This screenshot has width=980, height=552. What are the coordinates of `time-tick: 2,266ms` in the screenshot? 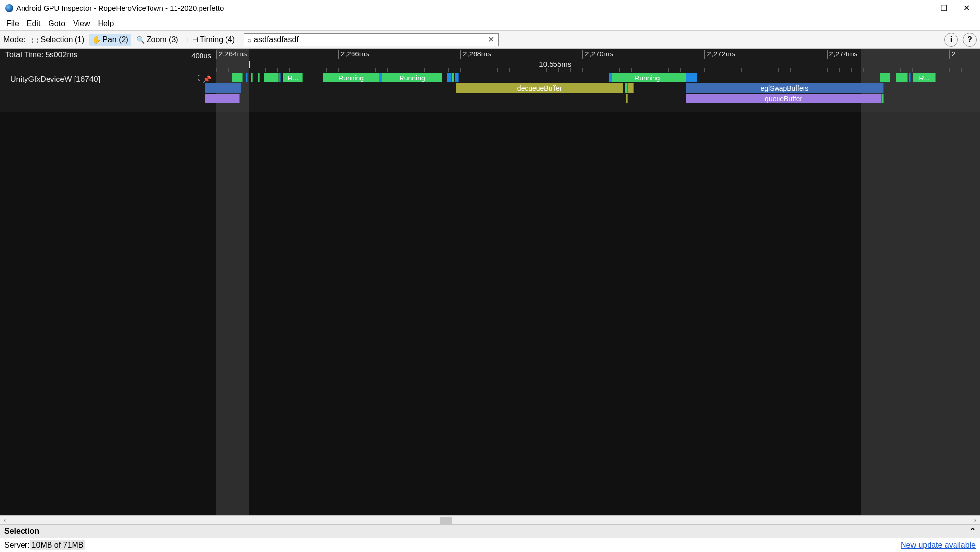 It's located at (354, 54).